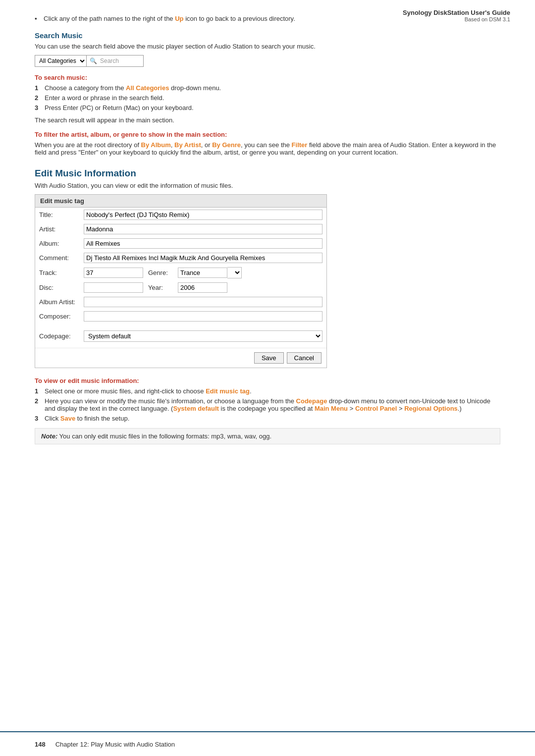 This screenshot has width=535, height=756. I want to click on title-row: Title:, so click(181, 215).